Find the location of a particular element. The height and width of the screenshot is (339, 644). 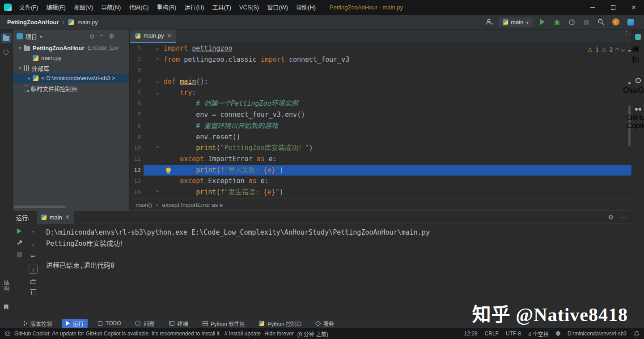

code-line: 4def main(): is located at coordinates (381, 82).